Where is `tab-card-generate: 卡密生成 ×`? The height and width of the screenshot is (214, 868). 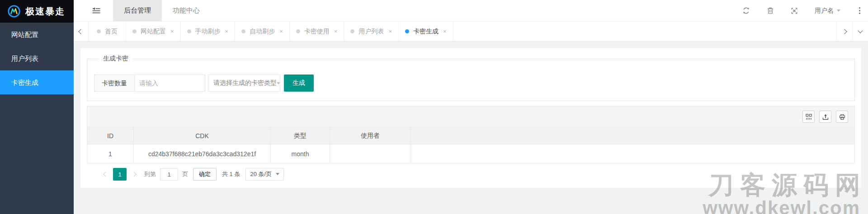
tab-card-generate: 卡密生成 × is located at coordinates (426, 32).